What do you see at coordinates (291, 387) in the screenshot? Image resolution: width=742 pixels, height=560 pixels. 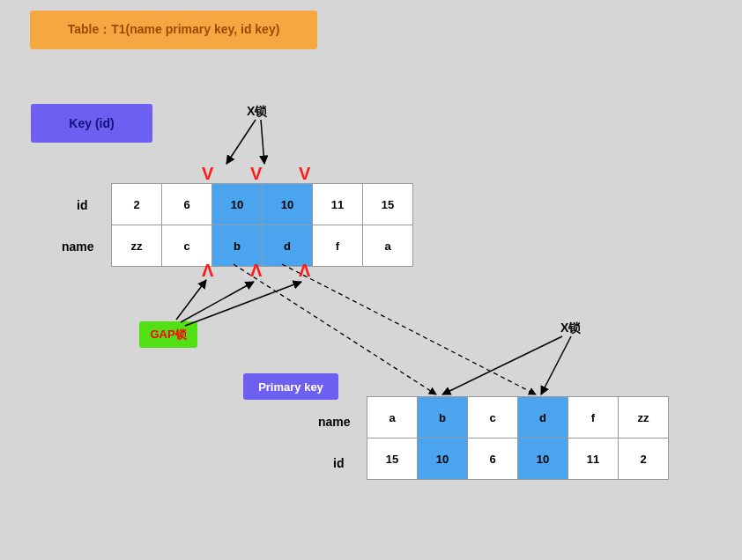 I see `primary-key-badge: Primary key` at bounding box center [291, 387].